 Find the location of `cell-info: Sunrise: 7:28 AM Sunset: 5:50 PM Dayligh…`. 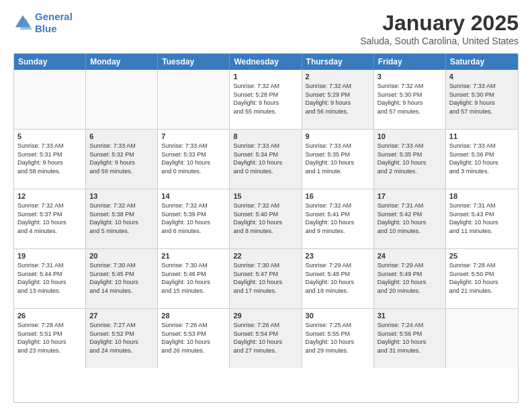

cell-info: Sunrise: 7:28 AM Sunset: 5:50 PM Dayligh… is located at coordinates (482, 278).